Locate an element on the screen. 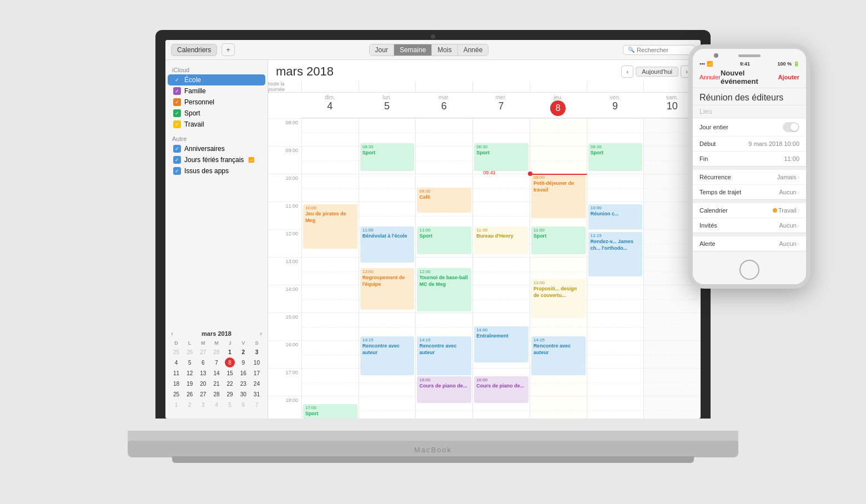 The image size is (866, 504). iphone-row-alerte: Alerte Aucun › is located at coordinates (749, 244).